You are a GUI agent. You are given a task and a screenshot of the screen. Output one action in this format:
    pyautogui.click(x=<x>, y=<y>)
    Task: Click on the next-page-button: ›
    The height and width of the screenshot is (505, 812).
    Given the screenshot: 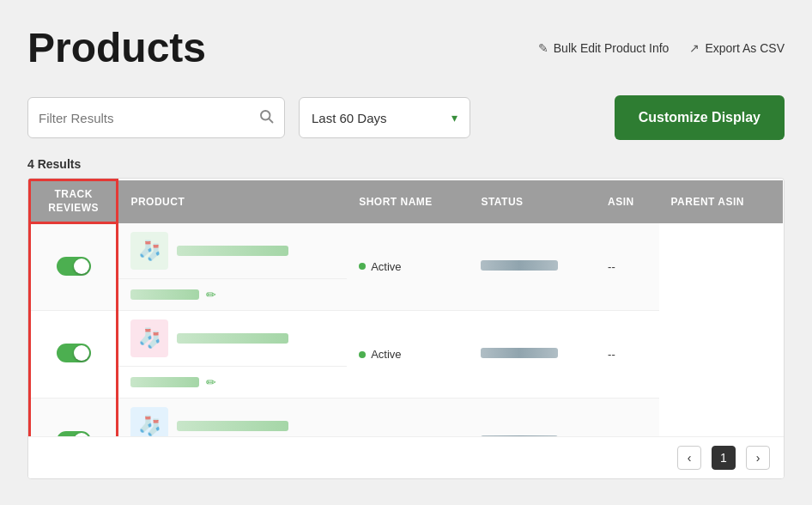 What is the action you would take?
    pyautogui.click(x=758, y=458)
    